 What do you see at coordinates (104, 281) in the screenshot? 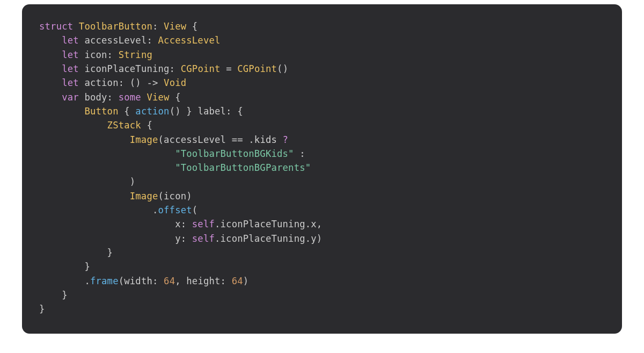
I see `code-token: frame` at bounding box center [104, 281].